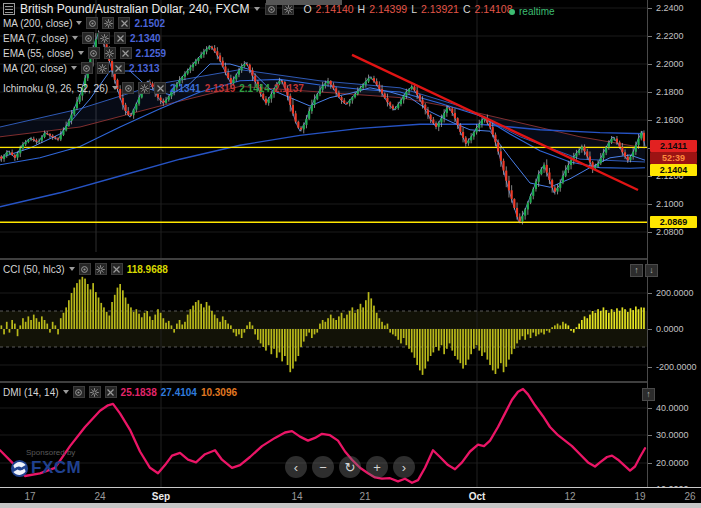 This screenshot has width=701, height=508. I want to click on dmi-legend-settings-button, so click(95, 392).